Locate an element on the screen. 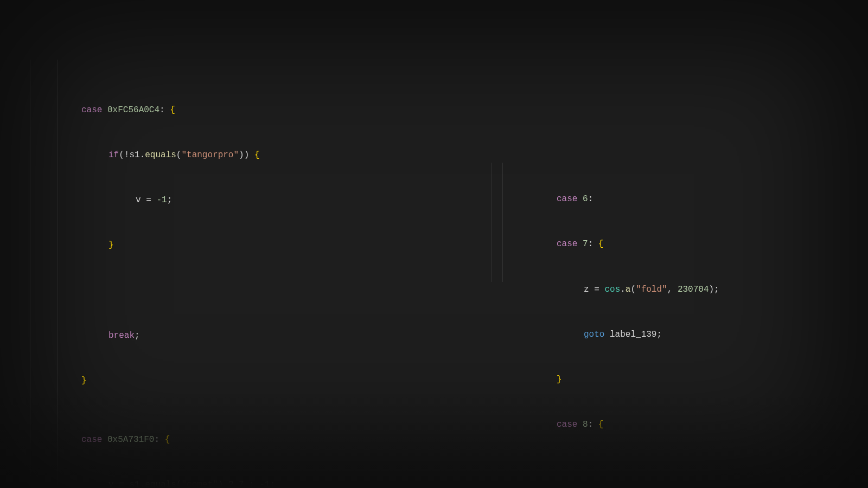 The width and height of the screenshot is (868, 488). keyword-if: if is located at coordinates (114, 155).